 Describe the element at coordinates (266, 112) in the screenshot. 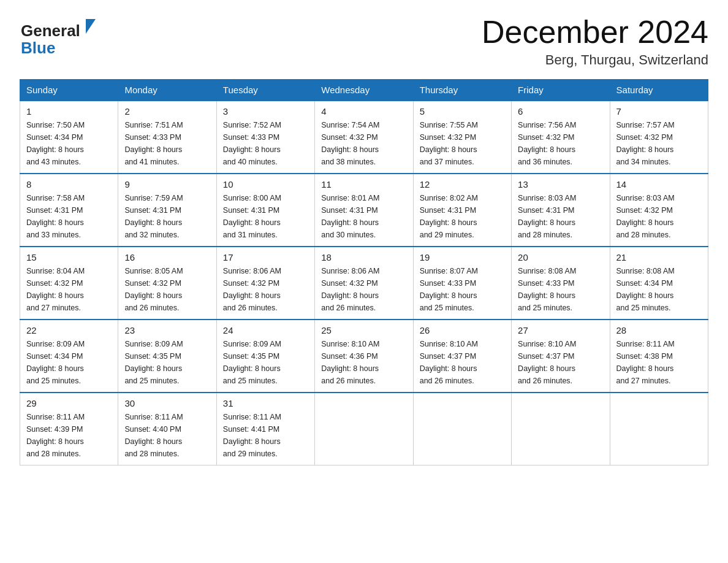

I see `day-number: 3` at that location.